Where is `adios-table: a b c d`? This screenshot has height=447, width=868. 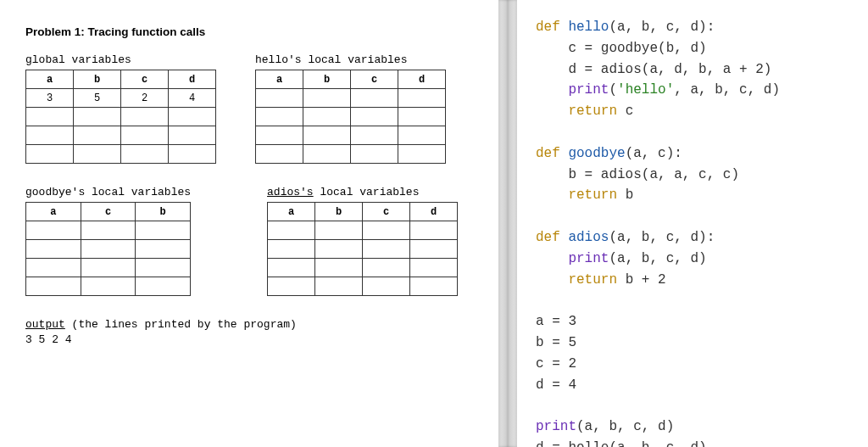
adios-table: a b c d is located at coordinates (363, 249).